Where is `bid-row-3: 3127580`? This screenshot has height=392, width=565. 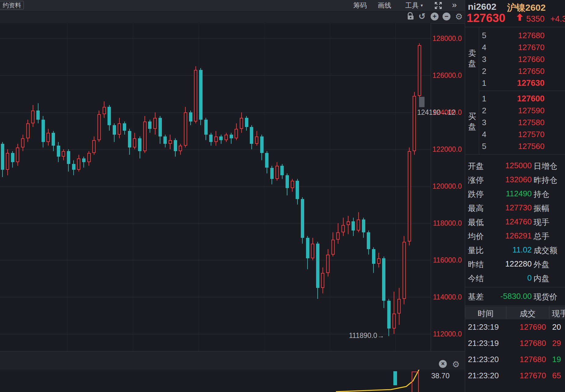
bid-row-3: 3127580 is located at coordinates (522, 123).